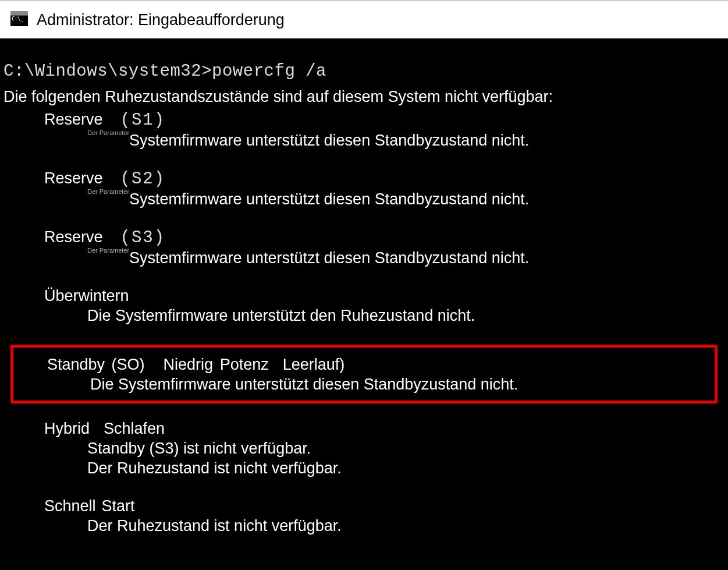 This screenshot has height=570, width=728. What do you see at coordinates (244, 364) in the screenshot?
I see `s0-part3: Potenz` at bounding box center [244, 364].